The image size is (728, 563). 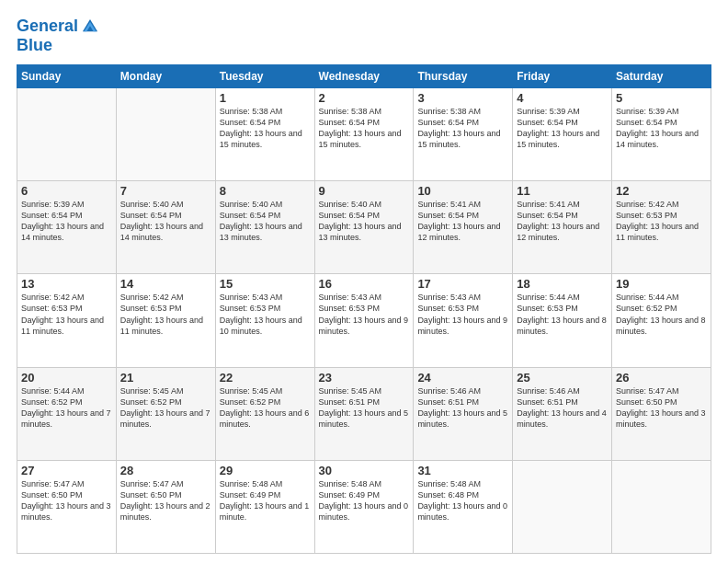 What do you see at coordinates (66, 283) in the screenshot?
I see `day-number: 13` at bounding box center [66, 283].